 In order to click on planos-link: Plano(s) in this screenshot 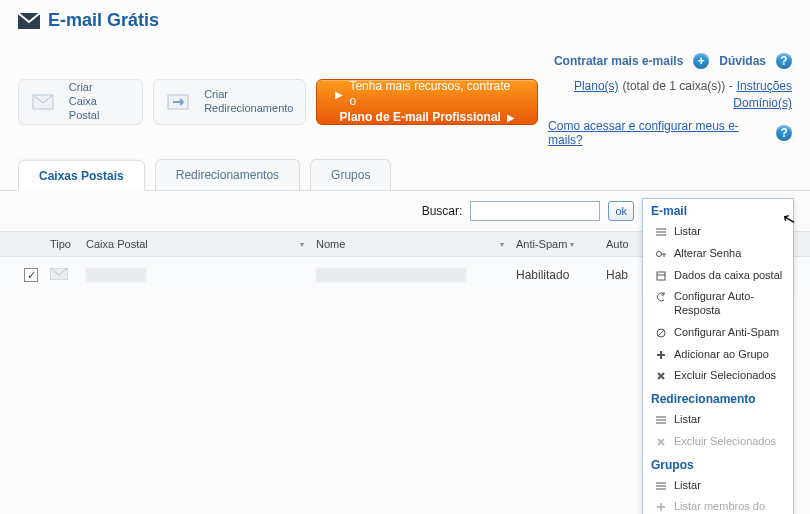, I will do `click(596, 86)`.